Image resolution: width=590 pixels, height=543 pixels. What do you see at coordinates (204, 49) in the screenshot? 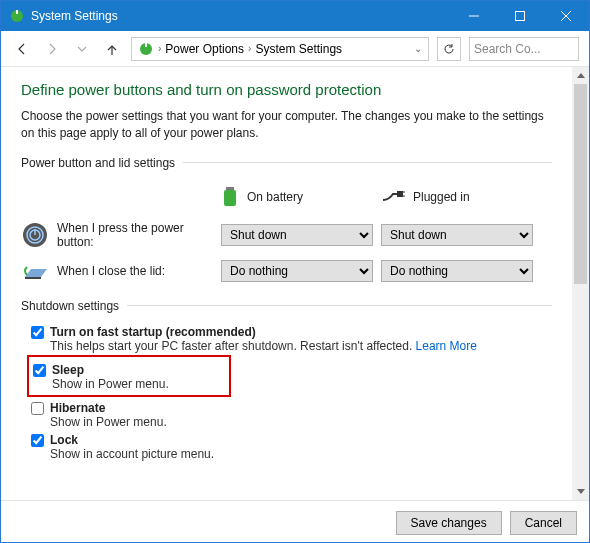
I see `crumb-power-options: Power Options` at bounding box center [204, 49].